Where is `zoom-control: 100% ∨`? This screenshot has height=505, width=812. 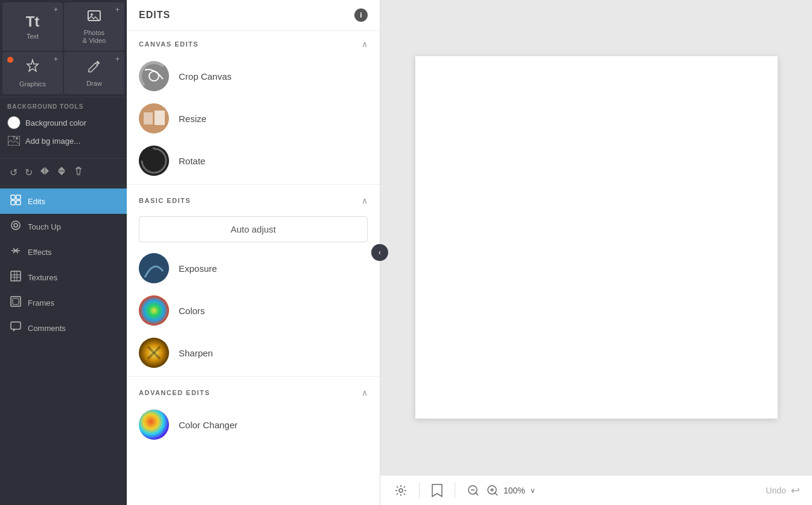
zoom-control: 100% ∨ is located at coordinates (501, 491).